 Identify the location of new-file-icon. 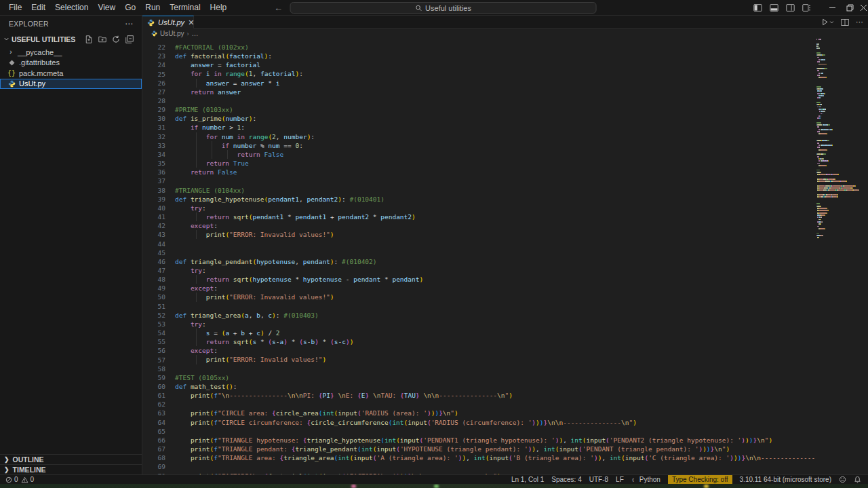
(89, 39).